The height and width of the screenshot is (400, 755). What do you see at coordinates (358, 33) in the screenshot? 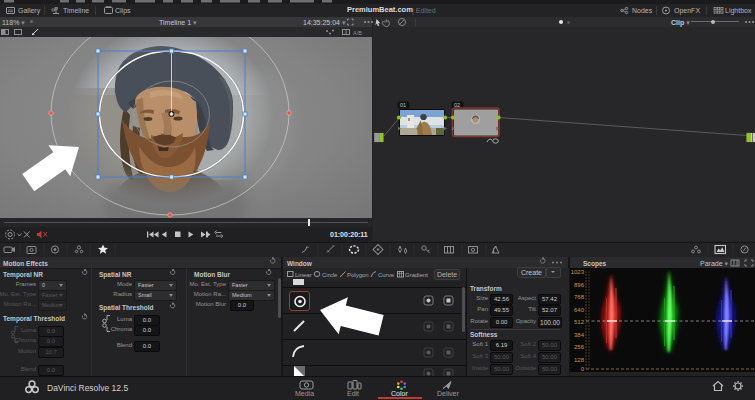
I see `svg-text: A/B` at bounding box center [358, 33].